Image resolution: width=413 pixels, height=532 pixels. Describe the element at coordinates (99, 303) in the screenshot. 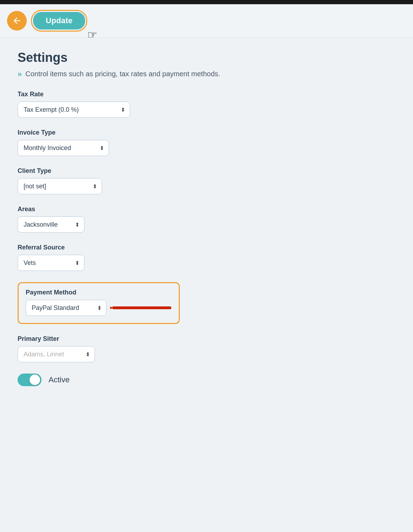

I see `payment-method-group: Payment Method PayPal Standard Credit Ca…` at that location.